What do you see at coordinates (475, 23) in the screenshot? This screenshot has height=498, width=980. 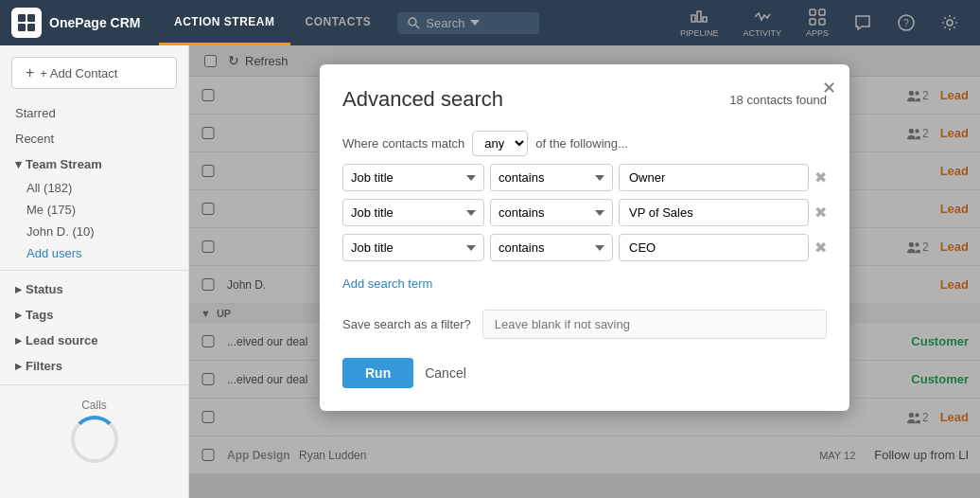 I see `search-dropdown-icon` at bounding box center [475, 23].